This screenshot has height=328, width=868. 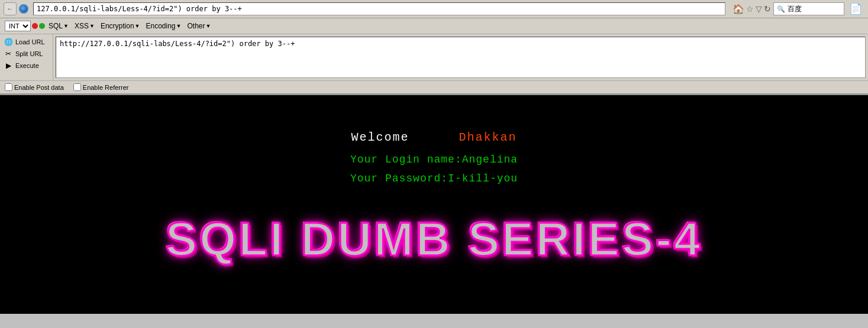 What do you see at coordinates (434, 178) in the screenshot?
I see `password-line: Your Password:I-kill-you` at bounding box center [434, 178].